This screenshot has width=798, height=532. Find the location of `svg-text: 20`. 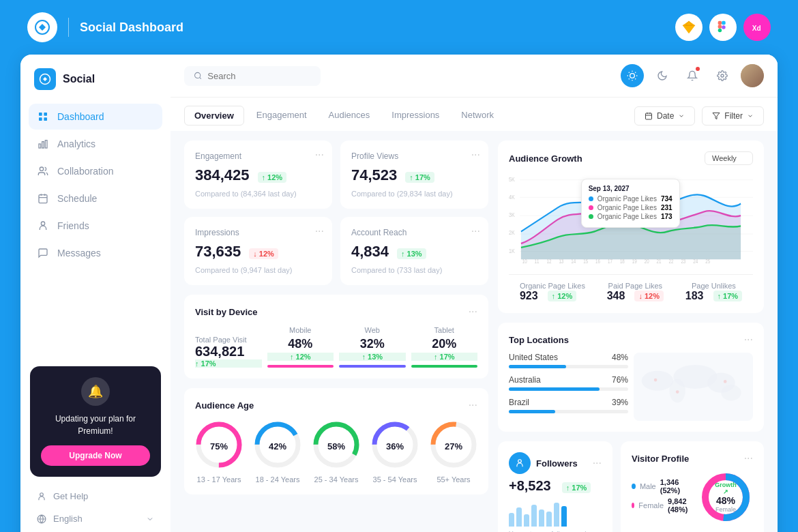

svg-text: 20 is located at coordinates (647, 261).